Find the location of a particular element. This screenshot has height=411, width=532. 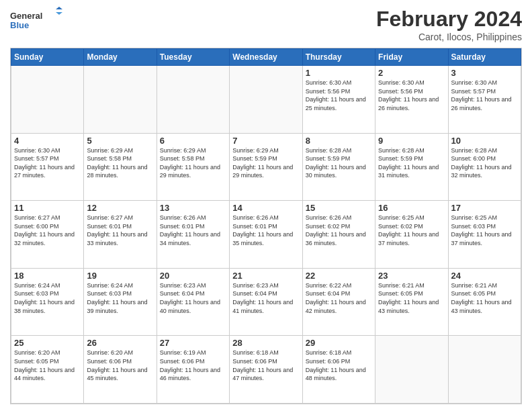

day-cell: 8Sunrise: 6:28 AMSunset: 5:59 PMDaylight… is located at coordinates (339, 167).